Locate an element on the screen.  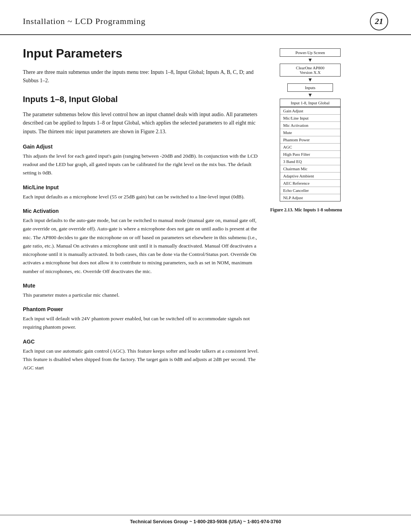
subsection-gain-adjust: Gain Adjust This adjusts the level for e… is located at coordinates (141, 161).